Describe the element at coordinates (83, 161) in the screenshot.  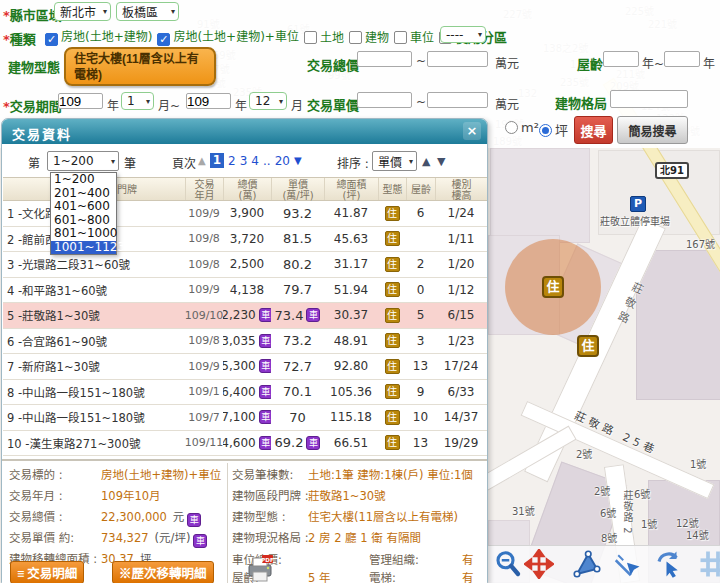
I see `record-range-select: 1~200▾` at that location.